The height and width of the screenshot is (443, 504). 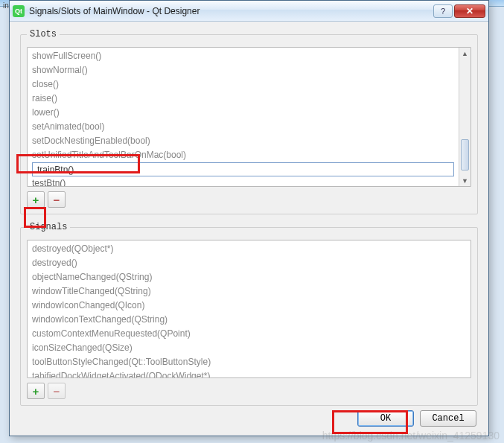 What do you see at coordinates (243, 305) in the screenshot?
I see `list-item: windowIconChanged(QIcon)` at bounding box center [243, 305].